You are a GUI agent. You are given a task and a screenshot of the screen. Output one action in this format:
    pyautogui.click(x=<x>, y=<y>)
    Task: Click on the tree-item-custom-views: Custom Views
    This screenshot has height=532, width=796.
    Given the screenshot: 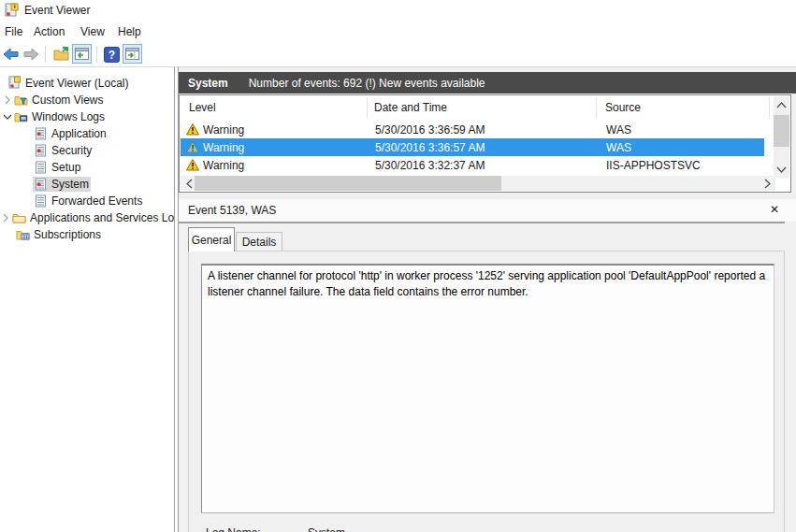 What is the action you would take?
    pyautogui.click(x=87, y=99)
    